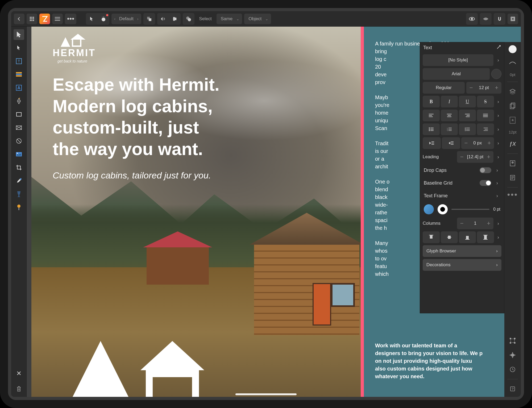 This screenshot has height=408, width=532. Describe the element at coordinates (126, 19) in the screenshot. I see `preset-selector: ‹ Default ›` at that location.